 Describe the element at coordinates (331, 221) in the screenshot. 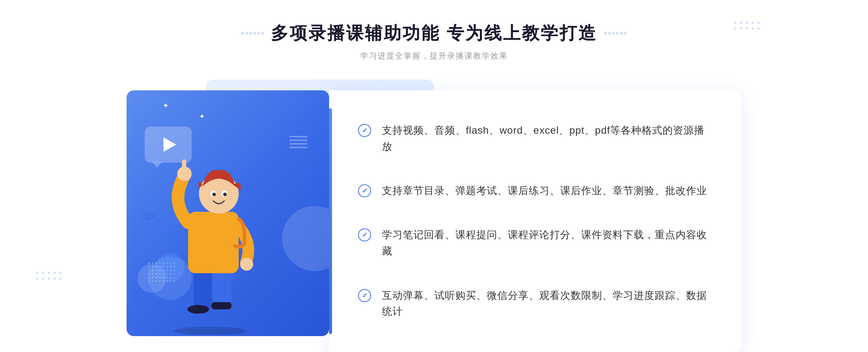

I see `blue-vertical-bar` at that location.